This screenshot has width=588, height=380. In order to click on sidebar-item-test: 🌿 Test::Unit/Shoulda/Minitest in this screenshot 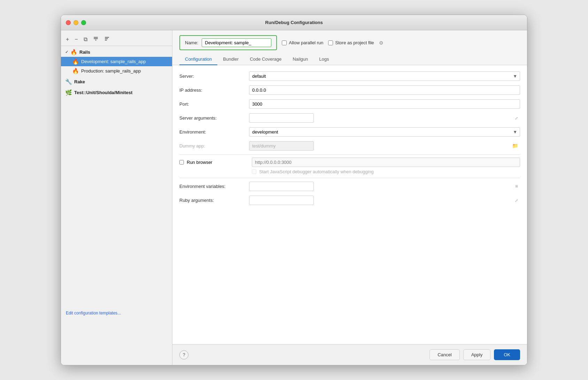, I will do `click(116, 93)`.